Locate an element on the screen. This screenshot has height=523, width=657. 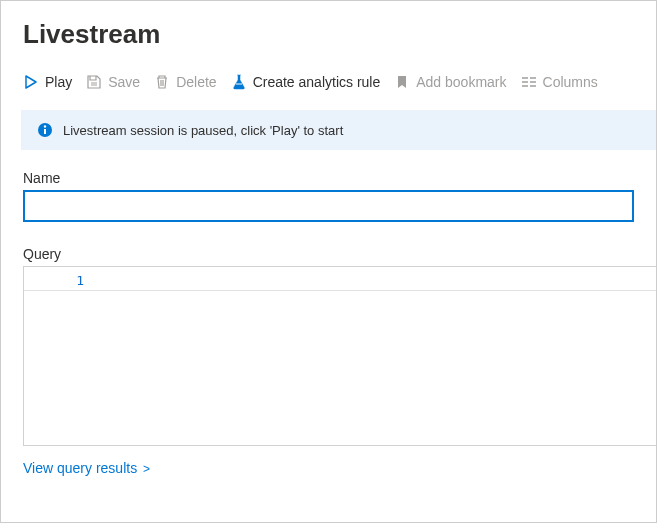
notice-message: Livestream session is paused, click 'Pla… is located at coordinates (203, 130).